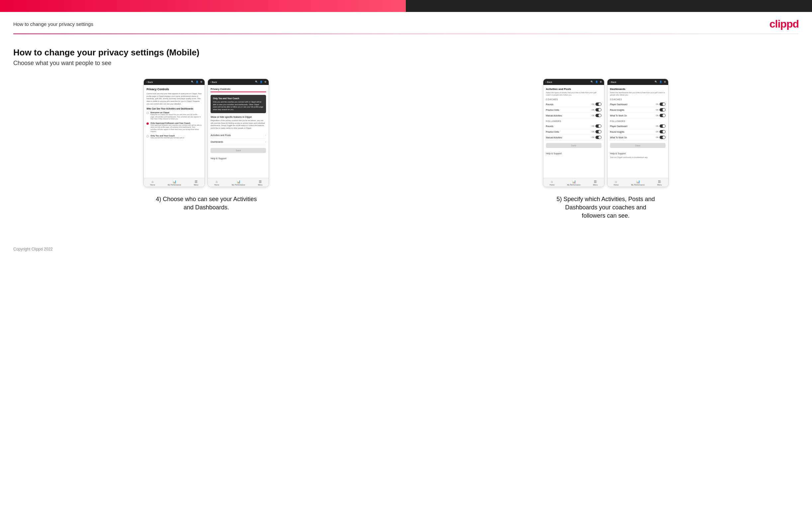 Image resolution: width=812 pixels, height=507 pixels. What do you see at coordinates (238, 150) in the screenshot?
I see `save-button-2: Save` at bounding box center [238, 150].